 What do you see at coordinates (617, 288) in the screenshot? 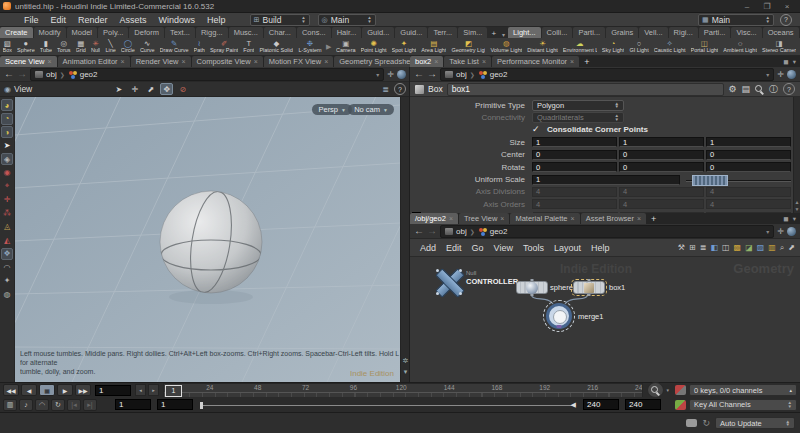
I see `node-name-label: box1` at bounding box center [617, 288].